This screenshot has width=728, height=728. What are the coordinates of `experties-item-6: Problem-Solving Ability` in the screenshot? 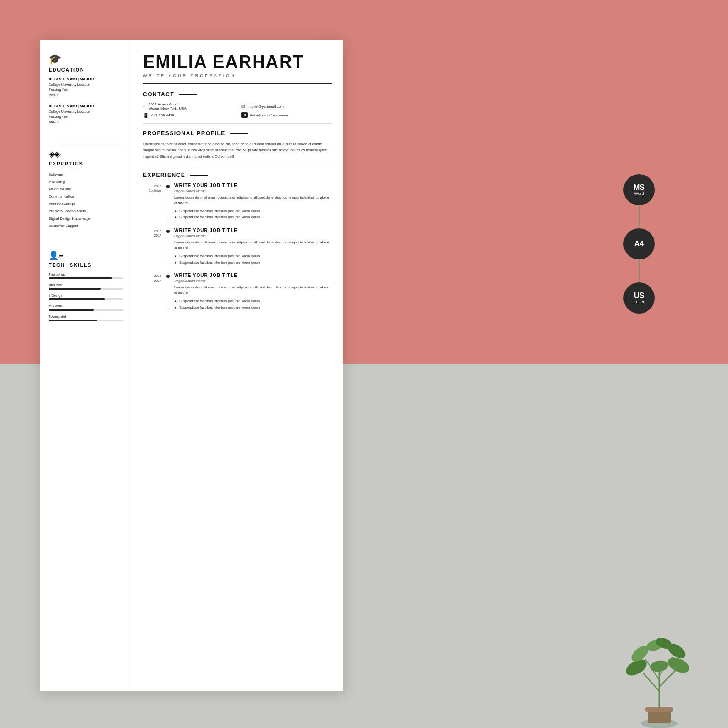 It's located at (86, 211).